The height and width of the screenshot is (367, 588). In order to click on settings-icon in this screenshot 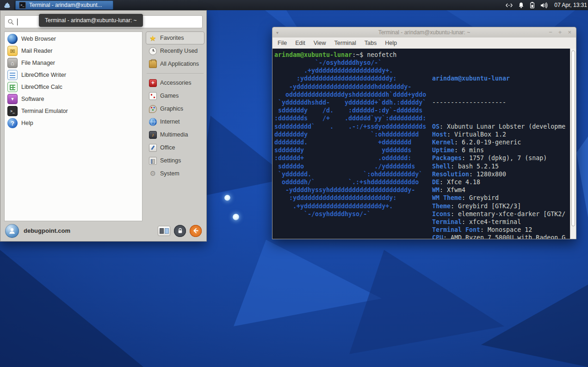, I will do `click(153, 161)`.